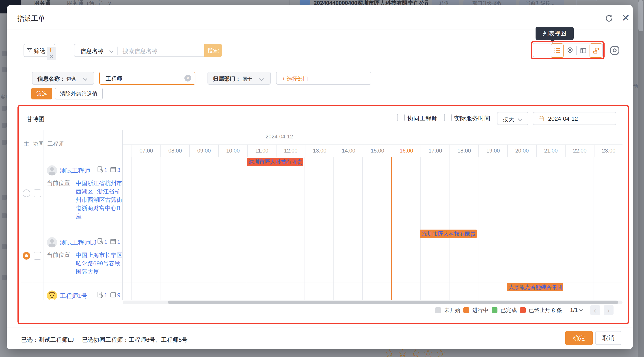  Describe the element at coordinates (42, 93) in the screenshot. I see `apply-filter-button: 筛选` at that location.